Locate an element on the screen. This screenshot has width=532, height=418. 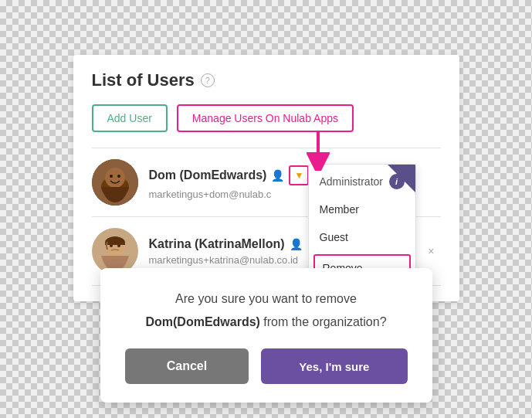
help-icon: ? is located at coordinates (208, 80).